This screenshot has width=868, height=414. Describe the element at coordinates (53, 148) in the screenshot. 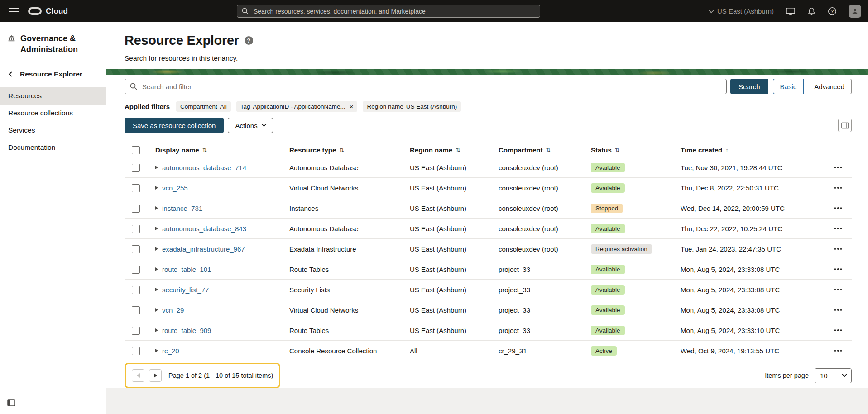

I see `sidebar-item: Documentation` at that location.